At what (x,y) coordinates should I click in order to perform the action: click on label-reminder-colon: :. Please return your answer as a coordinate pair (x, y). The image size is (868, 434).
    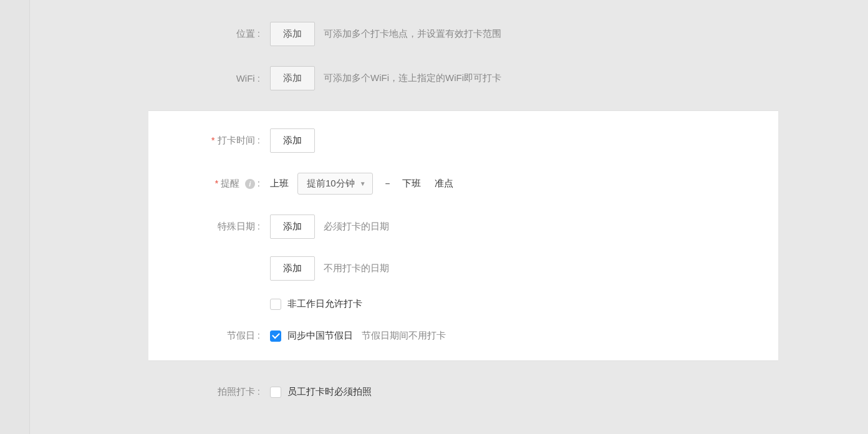
    Looking at the image, I should click on (259, 183).